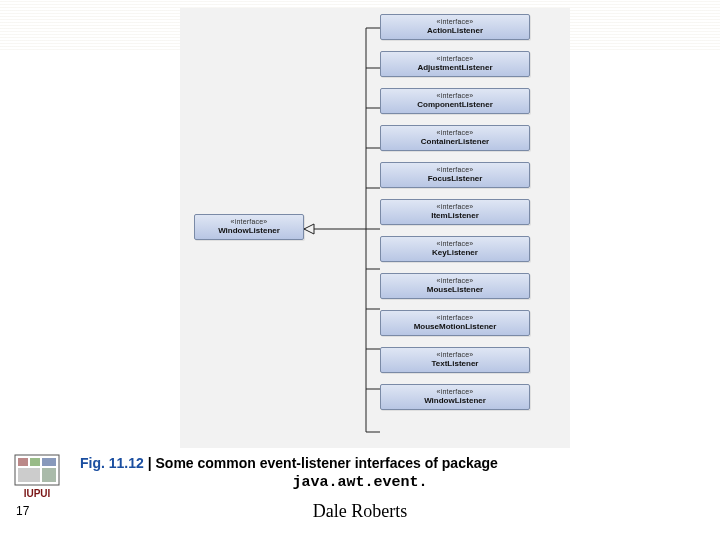  What do you see at coordinates (38, 494) in the screenshot?
I see `iupui-text: IUPUI` at bounding box center [38, 494].